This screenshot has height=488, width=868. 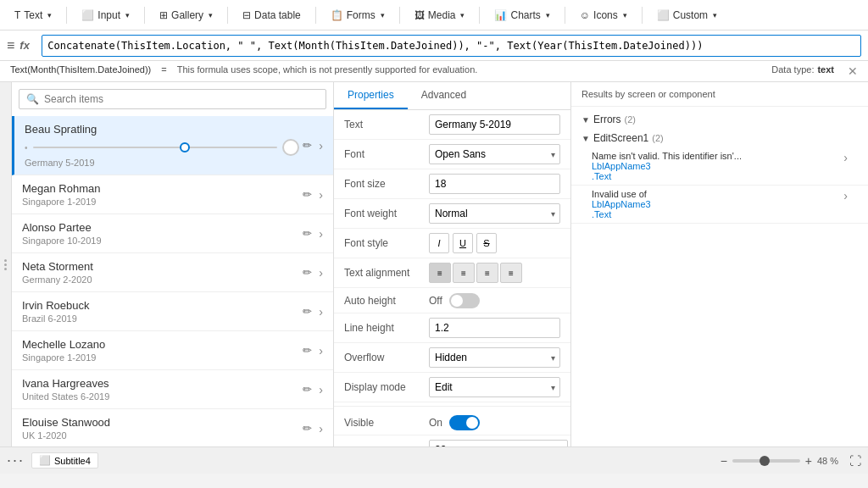 What do you see at coordinates (358, 15) in the screenshot?
I see `toolbar-item-forms: 📋 Forms ▾` at bounding box center [358, 15].